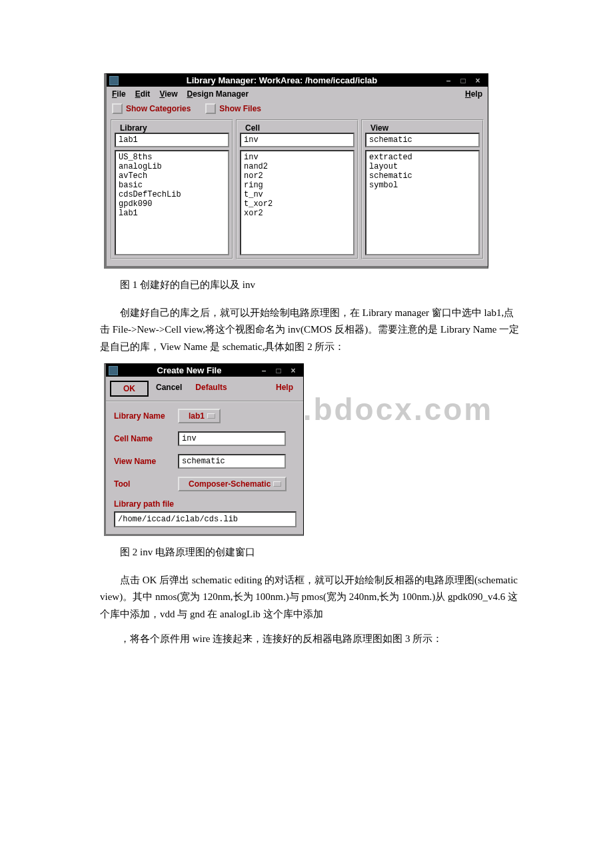  Describe the element at coordinates (422, 176) in the screenshot. I see `list-item: schematic` at that location.